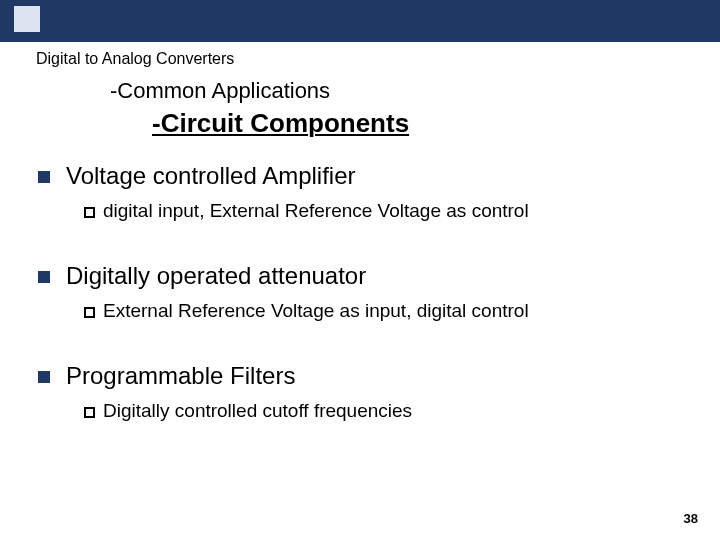  I want to click on breadcrumb-text: Digital to Analog Converters, so click(135, 59).